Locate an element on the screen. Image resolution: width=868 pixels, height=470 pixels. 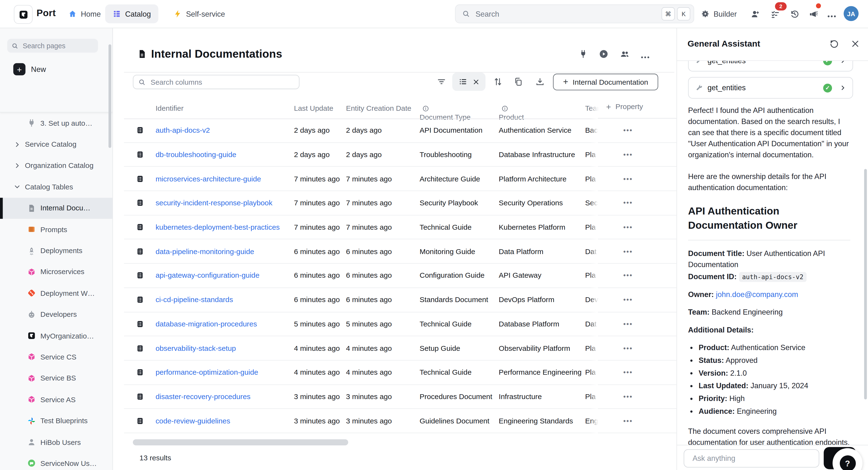
sidebar-item-3-set-up-auto: 3. Set up auto… is located at coordinates (56, 123).